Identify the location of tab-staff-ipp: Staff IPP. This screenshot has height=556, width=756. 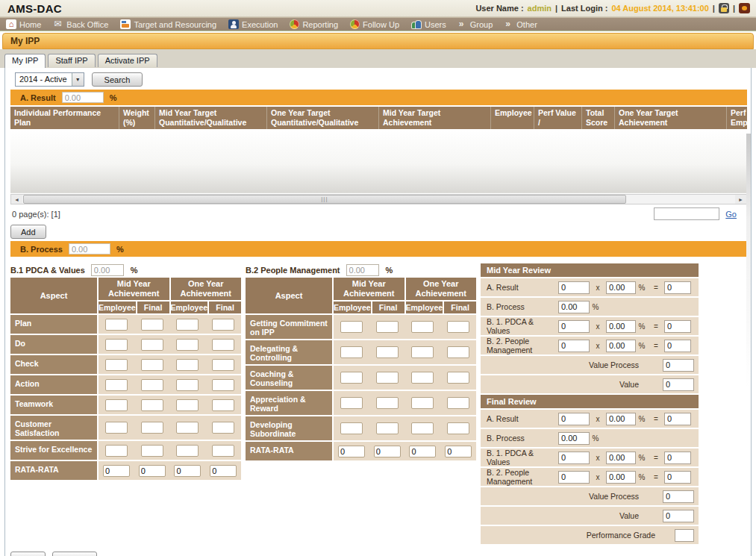
(72, 60).